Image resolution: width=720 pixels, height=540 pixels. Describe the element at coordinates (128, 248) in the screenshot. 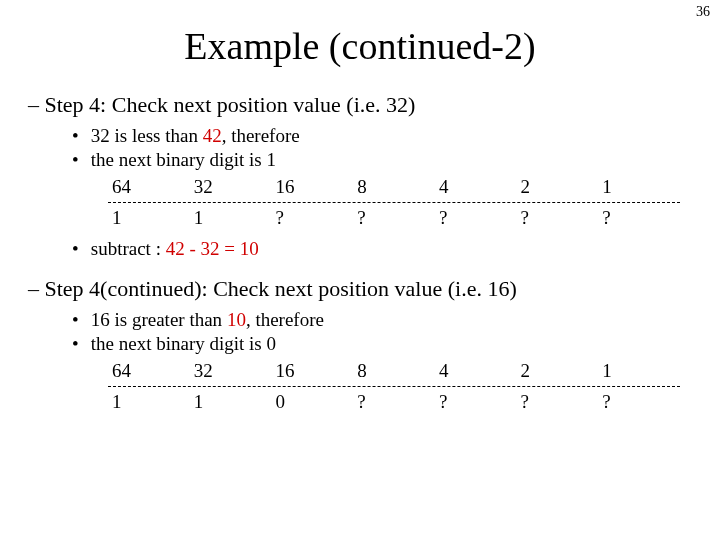

I see `bullet-text: subtract :` at that location.